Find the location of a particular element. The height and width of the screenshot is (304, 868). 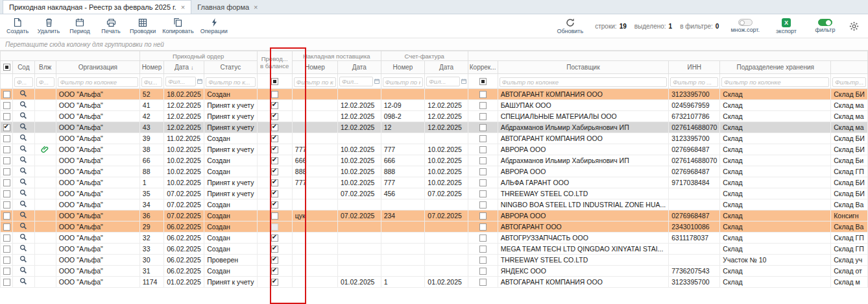

table-row: ООО "Альфа"5218.02.2025СозданАВТОГАРАНТ … is located at coordinates (435, 95).